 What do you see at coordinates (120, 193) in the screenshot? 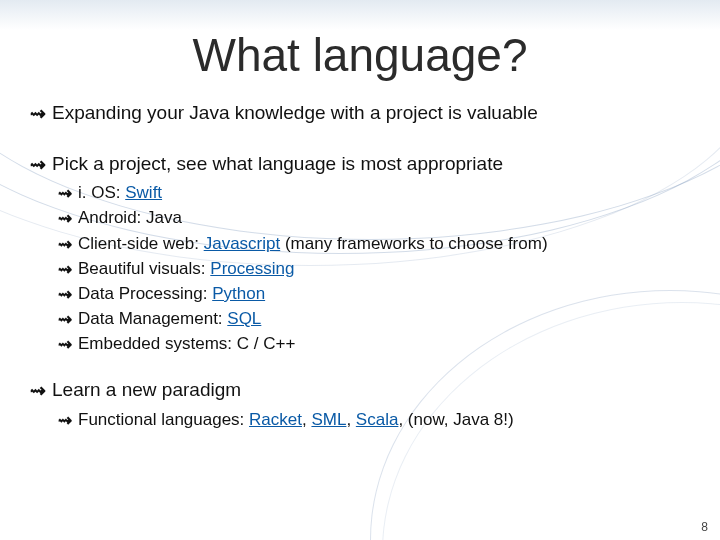
I see `bullet-text: i. OS: Swift` at bounding box center [120, 193].